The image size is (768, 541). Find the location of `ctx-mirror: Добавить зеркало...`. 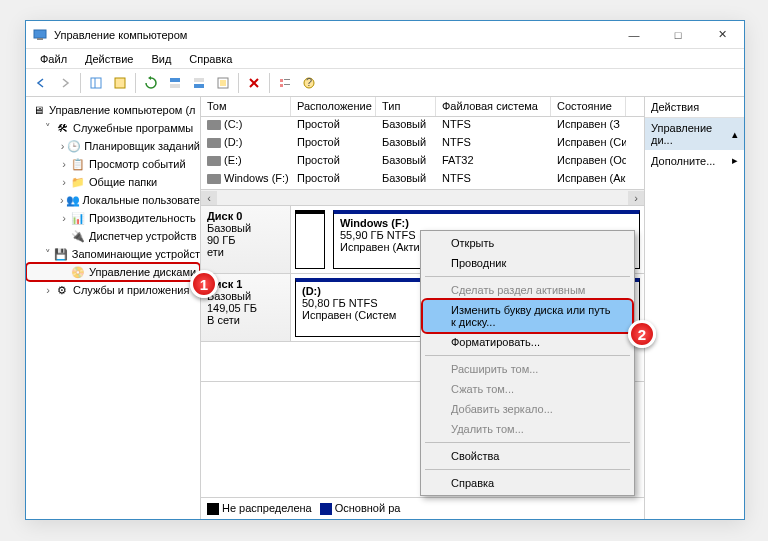

ctx-mirror: Добавить зеркало... is located at coordinates (528, 409).